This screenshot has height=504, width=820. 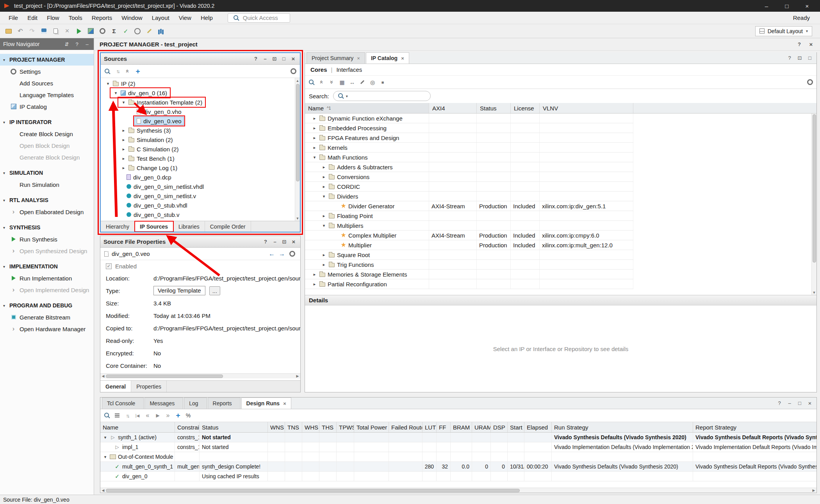 What do you see at coordinates (47, 278) in the screenshot?
I see `flow-nav-item: ▾ Run Implementation` at bounding box center [47, 278].